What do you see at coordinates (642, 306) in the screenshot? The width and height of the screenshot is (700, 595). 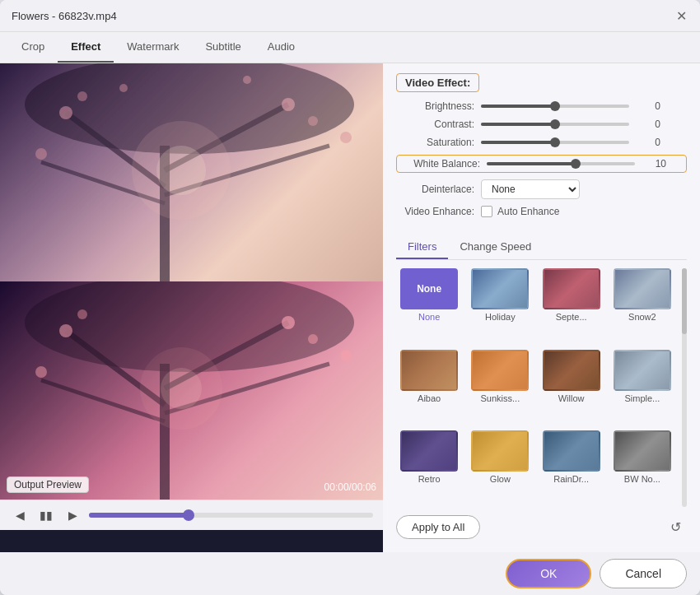 I see `filter-snow2: Snow2` at bounding box center [642, 306].